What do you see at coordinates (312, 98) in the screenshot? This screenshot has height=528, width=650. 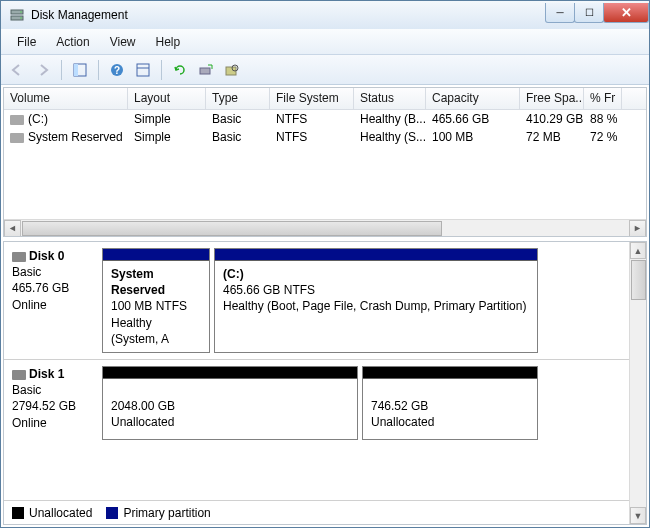 I see `col-filesystem: File System` at bounding box center [312, 98].